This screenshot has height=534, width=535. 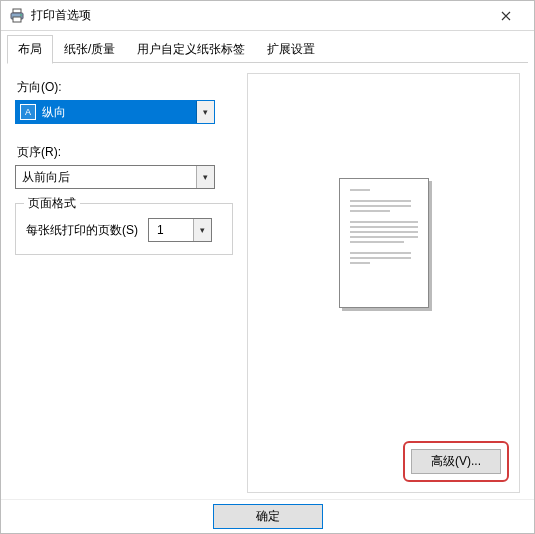 What do you see at coordinates (115, 177) in the screenshot?
I see `page-order-select: 从前向后 ▾` at bounding box center [115, 177].